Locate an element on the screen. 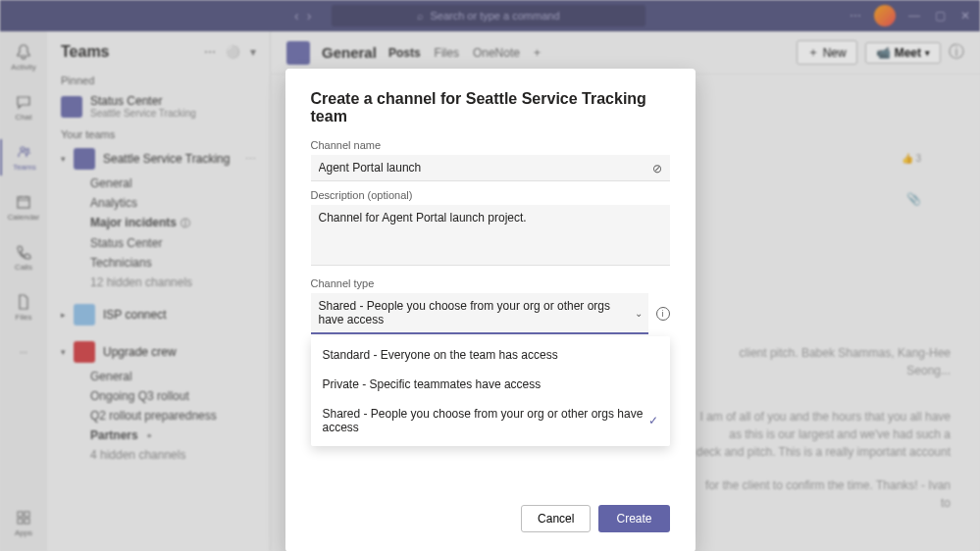 This screenshot has width=980, height=551. create-button: Create is located at coordinates (634, 519).